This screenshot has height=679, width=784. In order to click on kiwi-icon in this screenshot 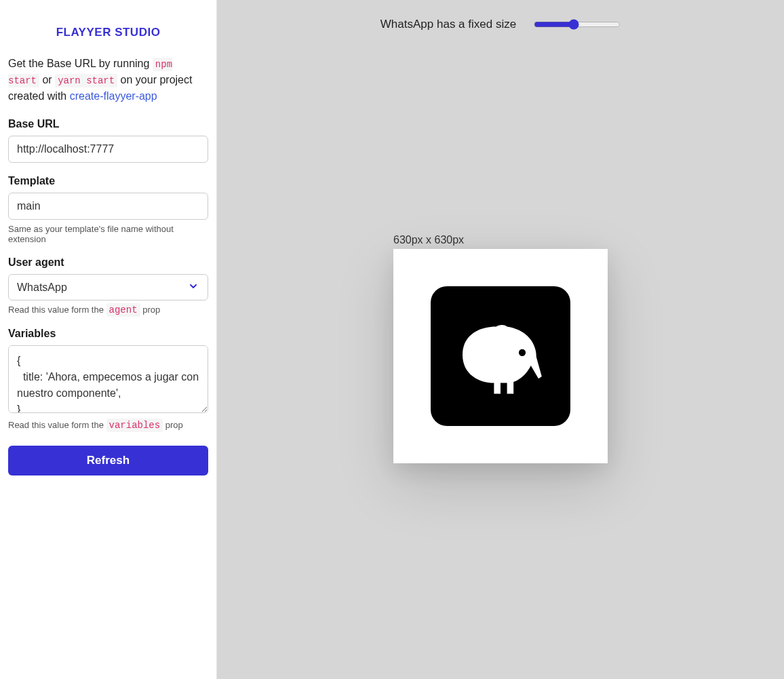, I will do `click(501, 356)`.